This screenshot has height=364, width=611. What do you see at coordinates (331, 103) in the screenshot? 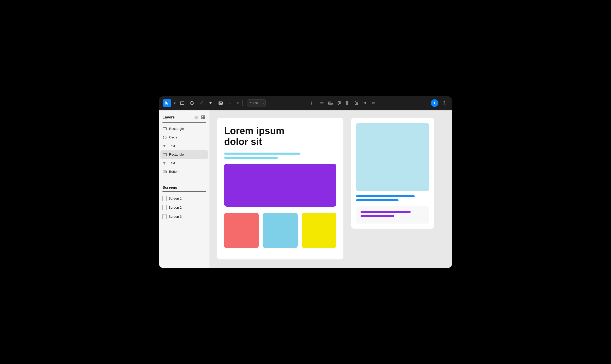
I see `align-right-button` at bounding box center [331, 103].